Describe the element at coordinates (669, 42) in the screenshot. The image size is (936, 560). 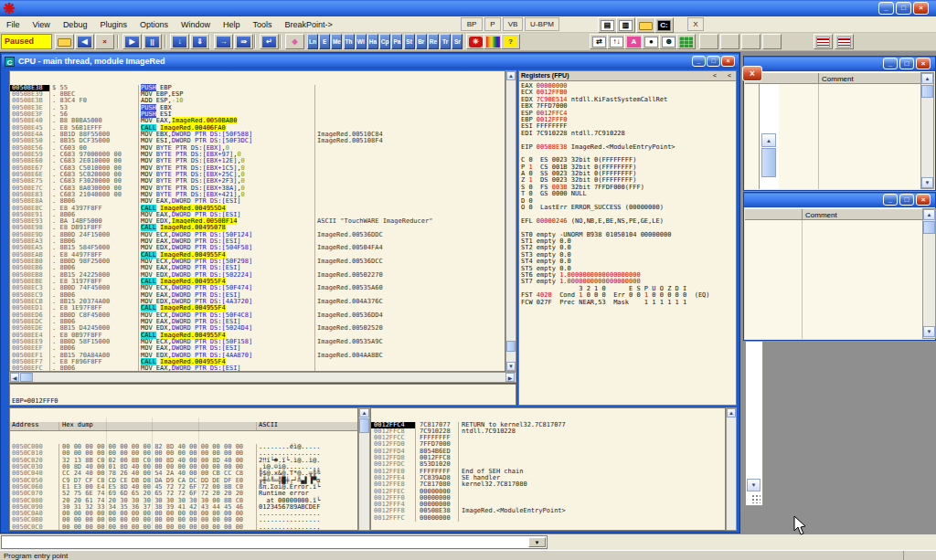
I see `rose-icon: ⊛` at that location.